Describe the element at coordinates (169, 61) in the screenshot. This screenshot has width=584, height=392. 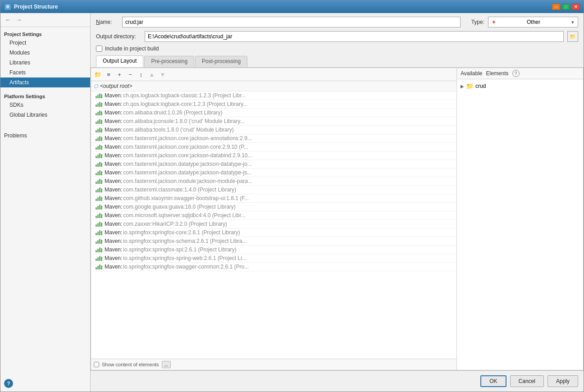
I see `tab-pre-processing: Pre-processing` at that location.